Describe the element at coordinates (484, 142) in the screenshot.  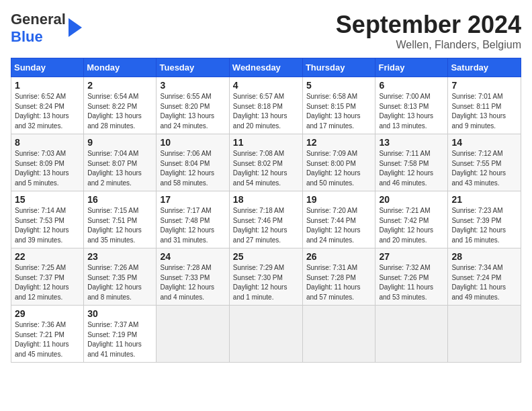
I see `day-number: 14` at that location.